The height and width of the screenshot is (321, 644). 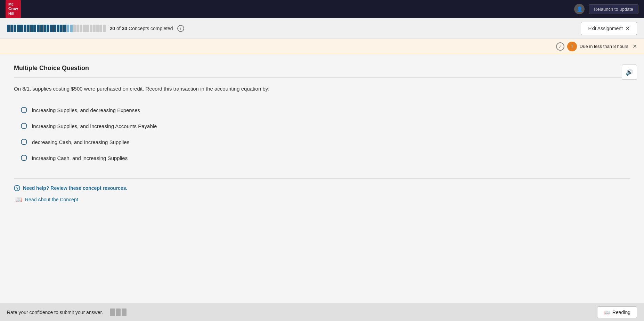 What do you see at coordinates (19, 199) in the screenshot?
I see `book-icon: 📖` at bounding box center [19, 199].